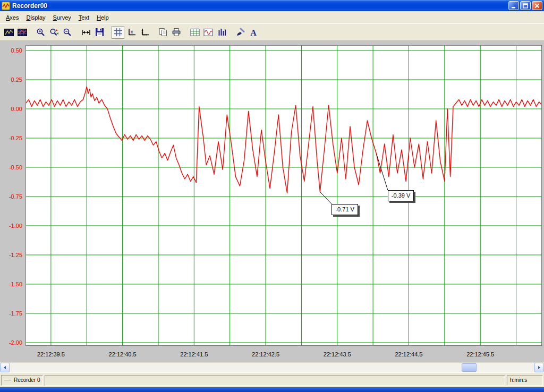 The height and width of the screenshot is (392, 544). What do you see at coordinates (272, 5) in the screenshot?
I see `title-bar: Recorder00` at bounding box center [272, 5].